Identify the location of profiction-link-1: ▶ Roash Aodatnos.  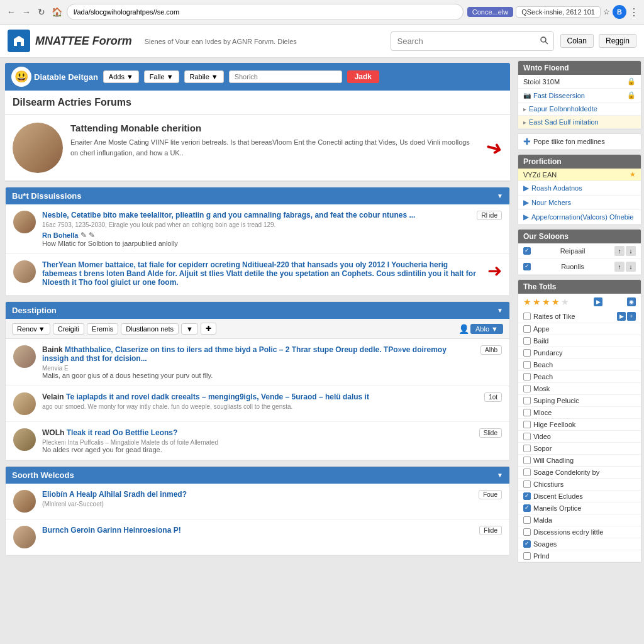
(580, 189).